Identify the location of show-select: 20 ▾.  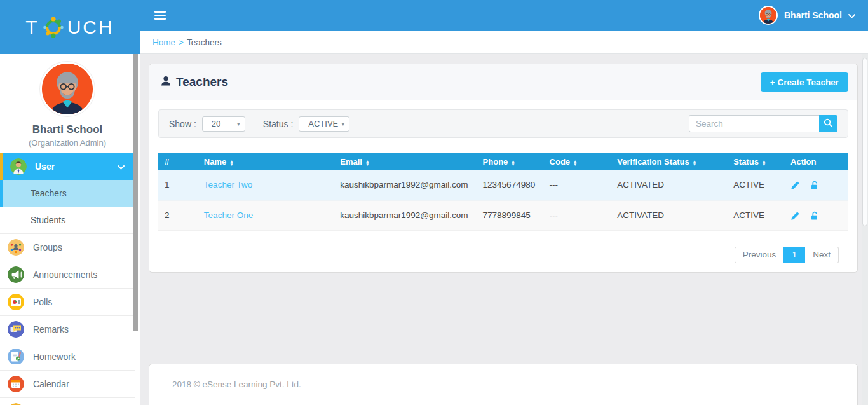
(224, 124).